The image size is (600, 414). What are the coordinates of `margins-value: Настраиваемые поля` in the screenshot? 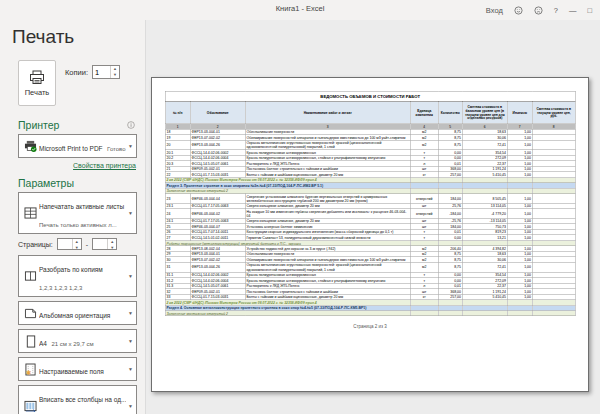 It's located at (72, 372).